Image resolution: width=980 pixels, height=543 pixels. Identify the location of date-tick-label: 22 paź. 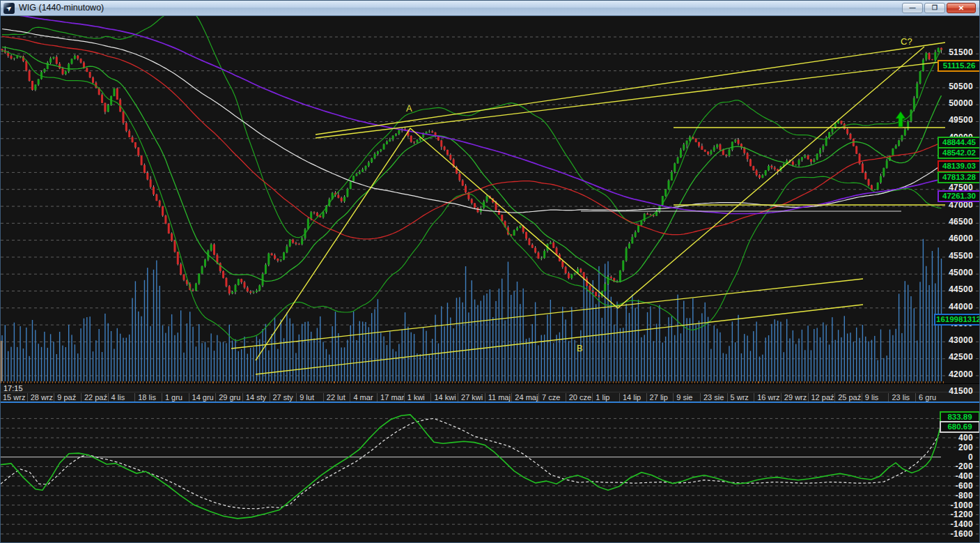
(94, 397).